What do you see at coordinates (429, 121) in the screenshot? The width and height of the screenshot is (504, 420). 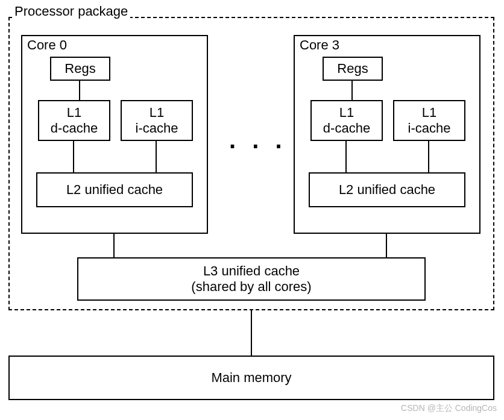 I see `core-3-l1-icache: L1 i-cache` at bounding box center [429, 121].